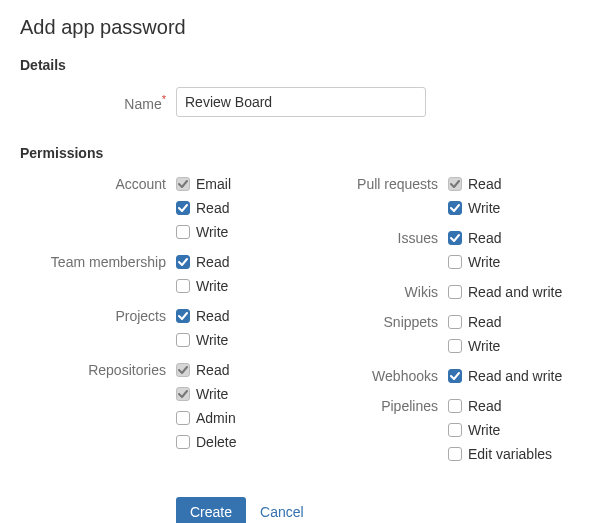 Image resolution: width=596 pixels, height=523 pixels. I want to click on perm-label-repositories: Repositories, so click(98, 406).